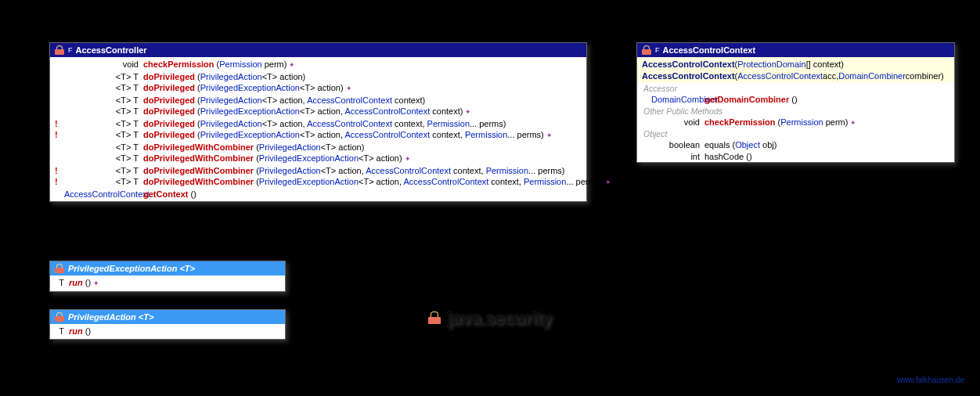  Describe the element at coordinates (872, 77) in the screenshot. I see `param-type-link: DomainCombiner` at that location.